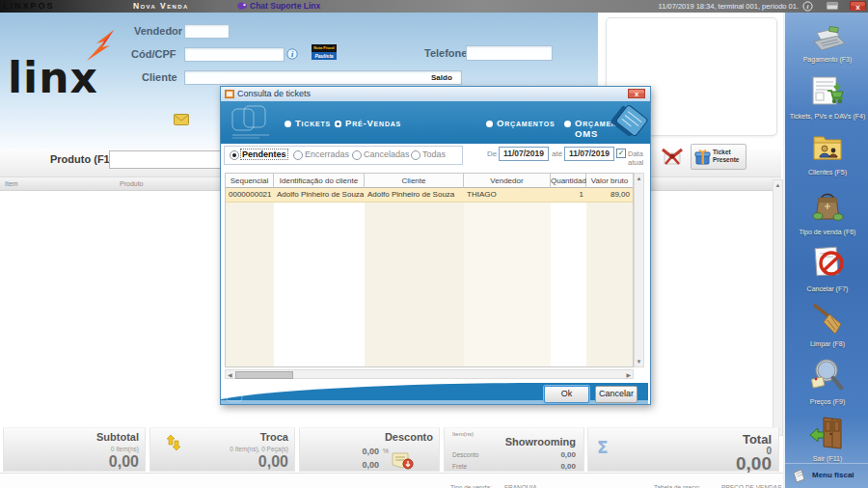 The width and height of the screenshot is (868, 488). Describe the element at coordinates (777, 185) in the screenshot. I see `scroll-up-icon: ▲` at that location.